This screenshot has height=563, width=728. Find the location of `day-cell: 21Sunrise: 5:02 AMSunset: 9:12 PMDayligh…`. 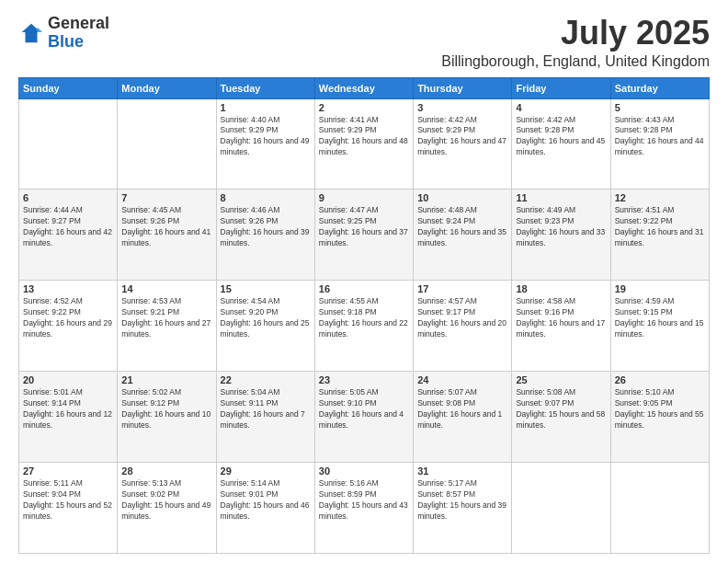

day-cell: 21Sunrise: 5:02 AMSunset: 9:12 PMDayligh… is located at coordinates (167, 418).